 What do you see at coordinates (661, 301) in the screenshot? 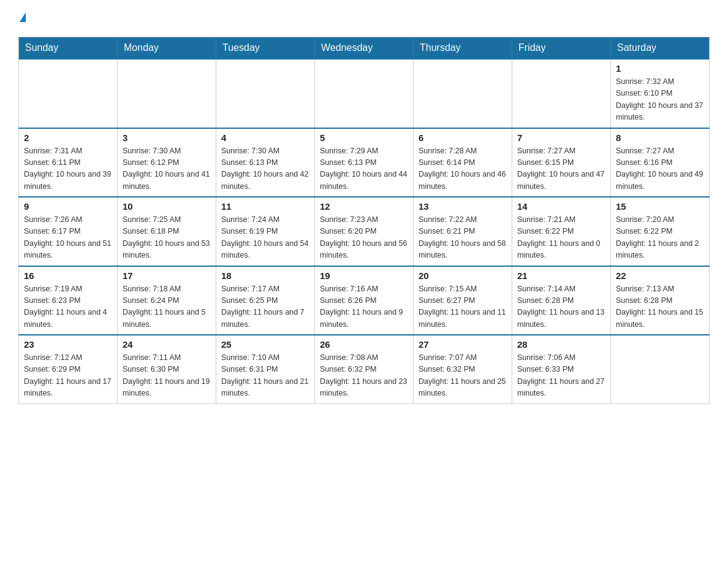
I see `calendar-cell: 22Sunrise: 7:13 AM Sunset: 6:28 PM Dayli…` at bounding box center [661, 301].